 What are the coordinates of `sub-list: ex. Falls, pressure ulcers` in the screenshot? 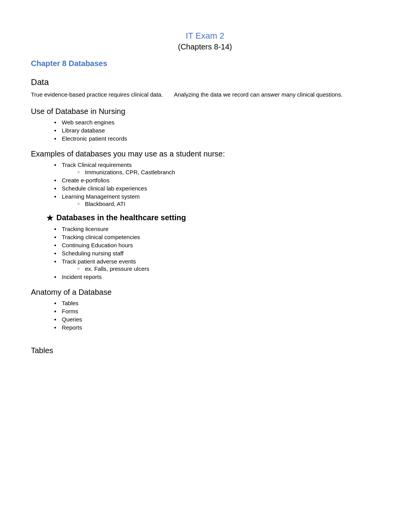 It's located at (228, 269).